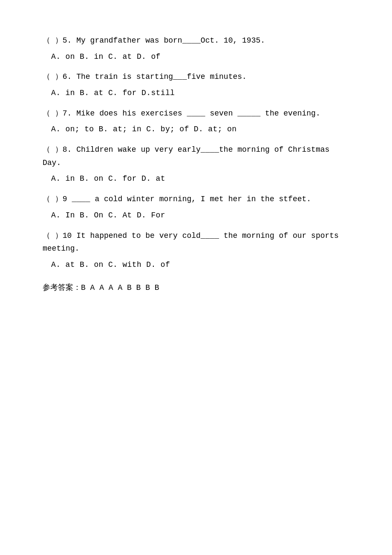 The width and height of the screenshot is (392, 555). What do you see at coordinates (196, 130) in the screenshot?
I see `question-7-options: A. on; to B. at; in C. by; of D. at; on` at bounding box center [196, 130].